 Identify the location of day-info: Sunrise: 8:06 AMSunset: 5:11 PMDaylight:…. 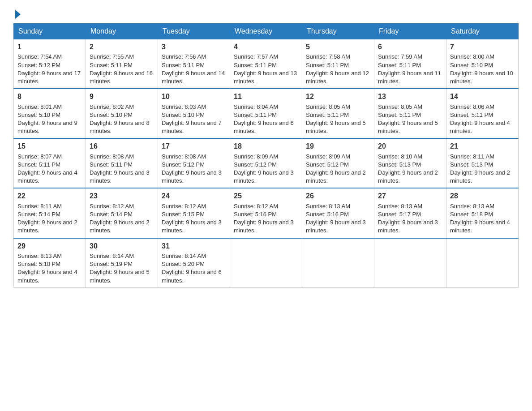
(480, 119).